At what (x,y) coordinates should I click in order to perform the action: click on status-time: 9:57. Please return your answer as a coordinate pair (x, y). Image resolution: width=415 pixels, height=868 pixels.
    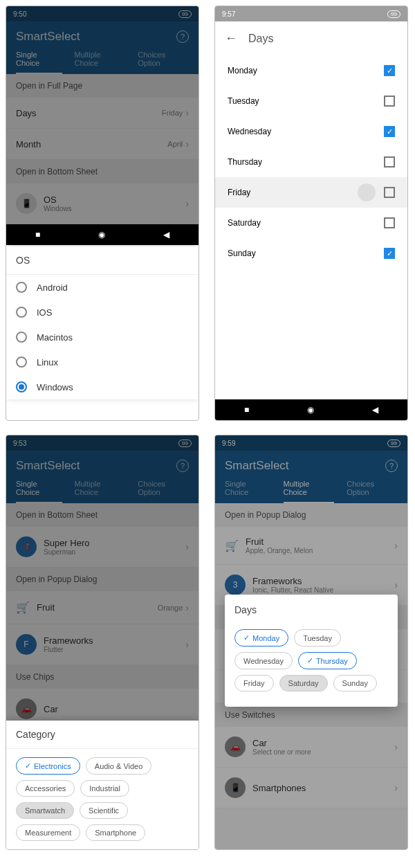
    Looking at the image, I should click on (228, 14).